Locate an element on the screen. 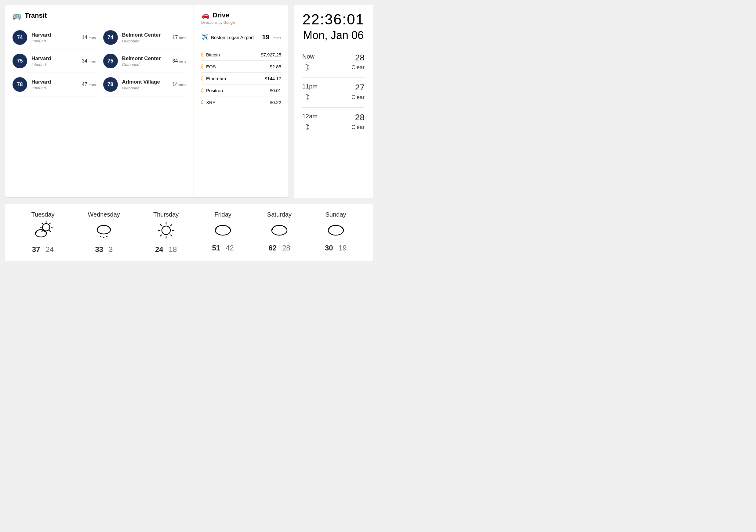 The height and width of the screenshot is (532, 756). crypto-row: ₿ EOS $2.85 is located at coordinates (241, 67).